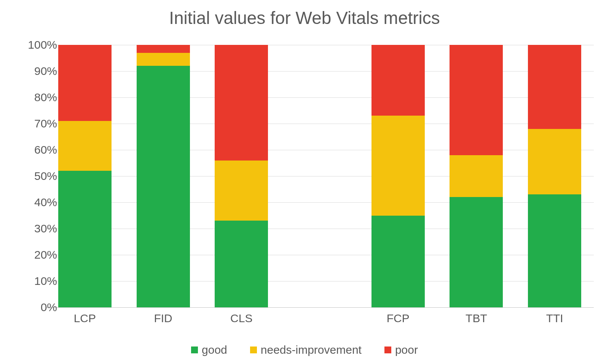  What do you see at coordinates (398, 176) in the screenshot?
I see `bar-slot: FCP` at bounding box center [398, 176].